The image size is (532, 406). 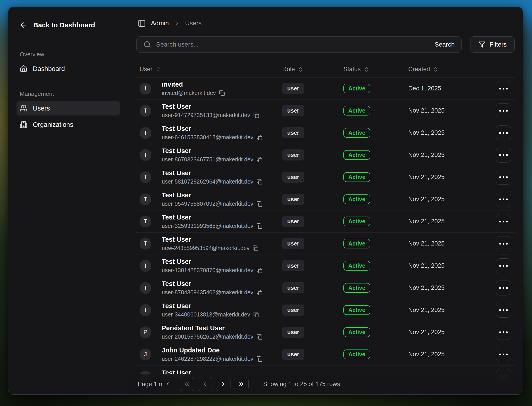 I want to click on table-header: User Role Status Created, so click(x=325, y=65).